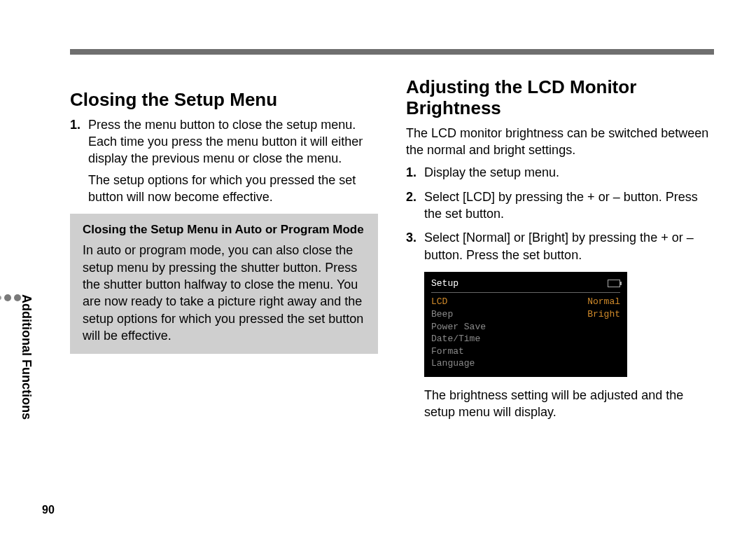 This screenshot has height=536, width=756. I want to click on right-step-1: 1. Display the setup menu., so click(560, 172).